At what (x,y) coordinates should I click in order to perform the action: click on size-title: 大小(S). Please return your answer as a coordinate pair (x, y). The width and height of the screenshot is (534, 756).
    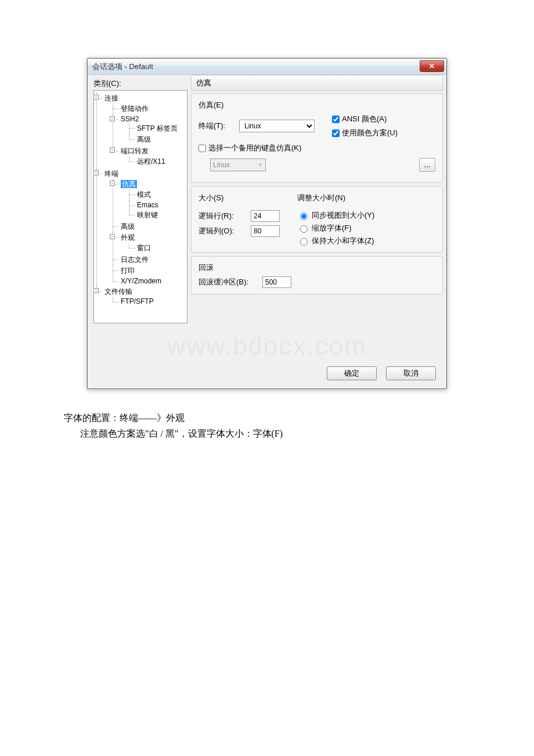
    Looking at the image, I should click on (239, 198).